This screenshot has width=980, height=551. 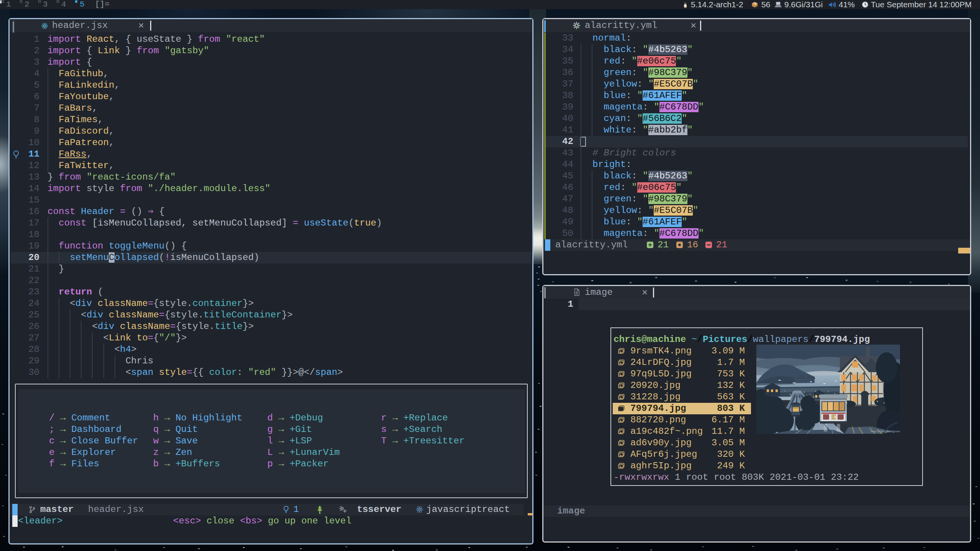 What do you see at coordinates (885, 432) in the screenshot?
I see `svg-text: www.DesktopBackground.org` at bounding box center [885, 432].